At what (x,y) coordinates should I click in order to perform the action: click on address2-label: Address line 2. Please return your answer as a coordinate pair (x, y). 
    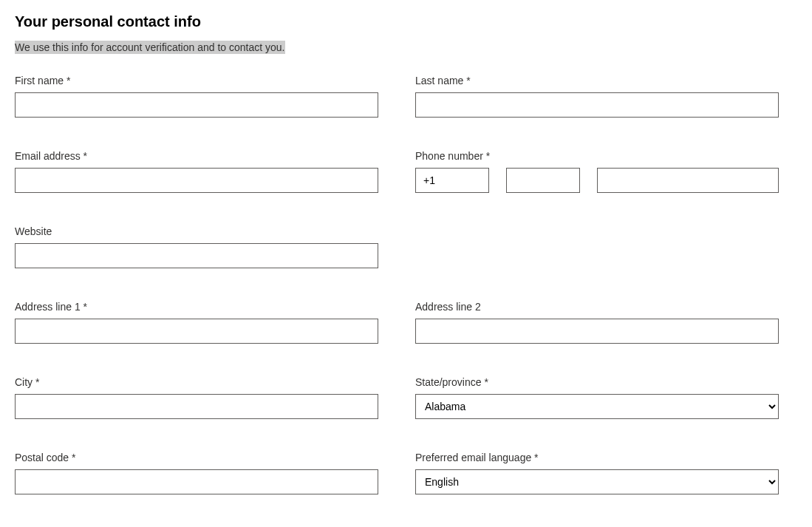
    Looking at the image, I should click on (597, 307).